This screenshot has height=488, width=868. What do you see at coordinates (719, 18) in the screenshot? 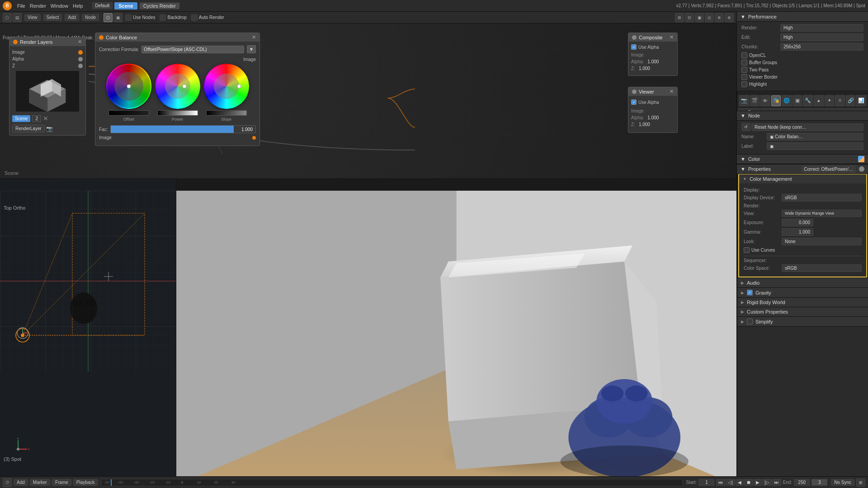
I see `ne-rt5: ⊕` at bounding box center [719, 18].